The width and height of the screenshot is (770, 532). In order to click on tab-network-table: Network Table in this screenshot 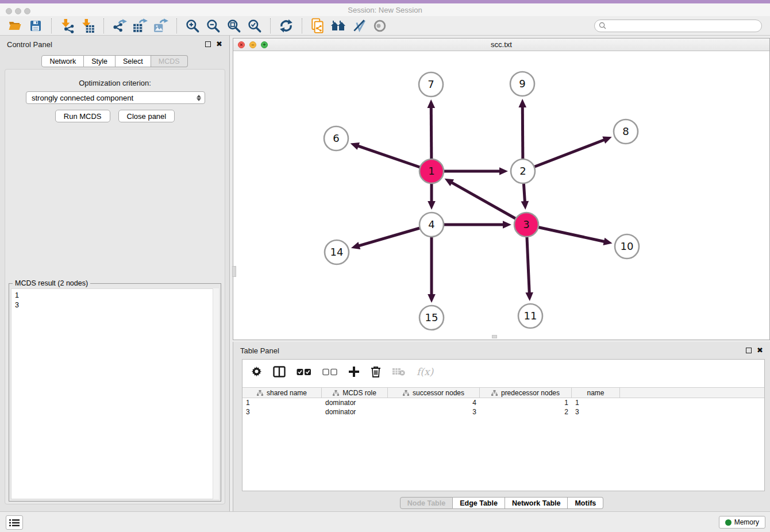, I will do `click(537, 503)`.